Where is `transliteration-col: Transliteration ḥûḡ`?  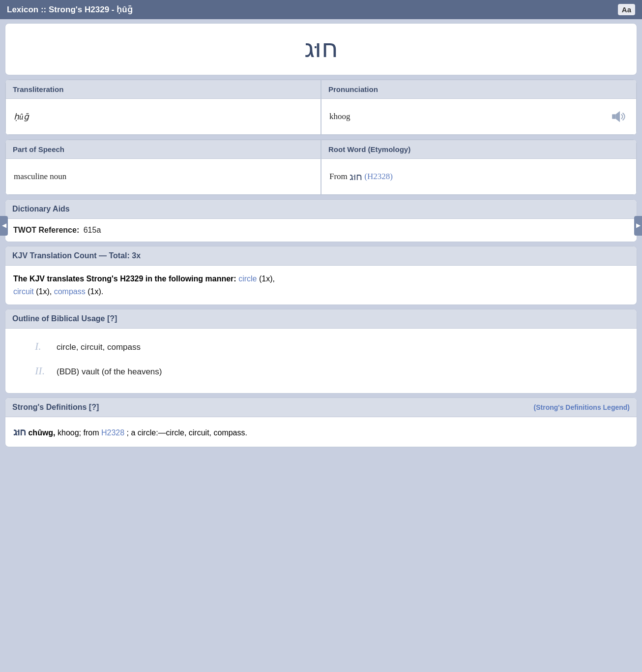 transliteration-col: Transliteration ḥûḡ is located at coordinates (163, 107).